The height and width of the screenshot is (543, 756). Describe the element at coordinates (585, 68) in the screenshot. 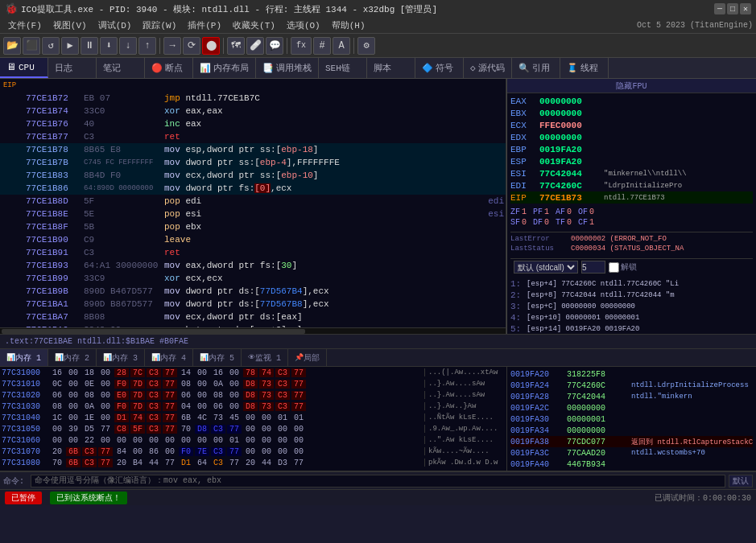

I see `tab-thread: 🧵 线程` at that location.